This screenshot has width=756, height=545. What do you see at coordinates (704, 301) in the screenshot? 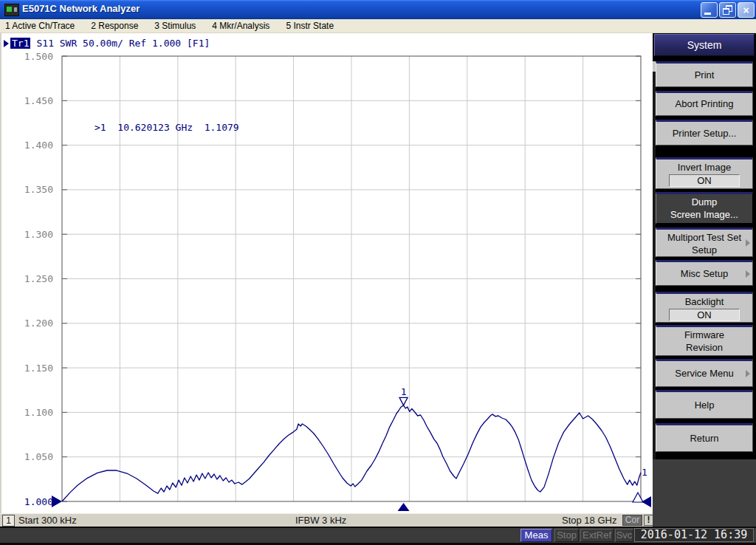
I see `softkey-label: Backlight` at bounding box center [704, 301].